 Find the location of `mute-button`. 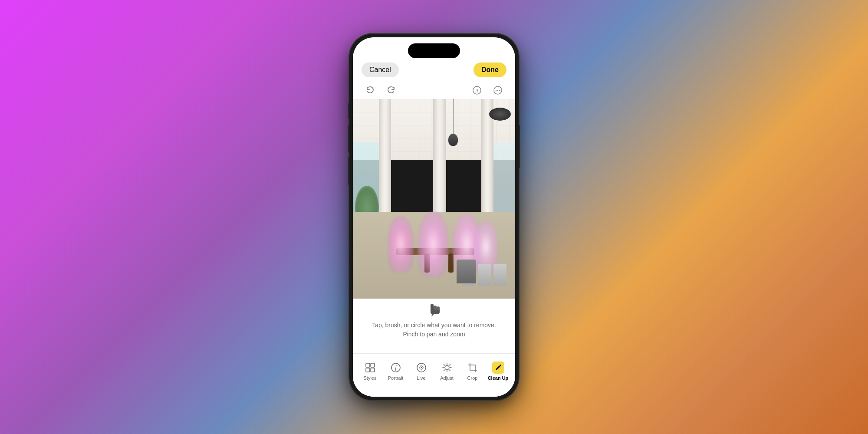

mute-button is located at coordinates (349, 111).